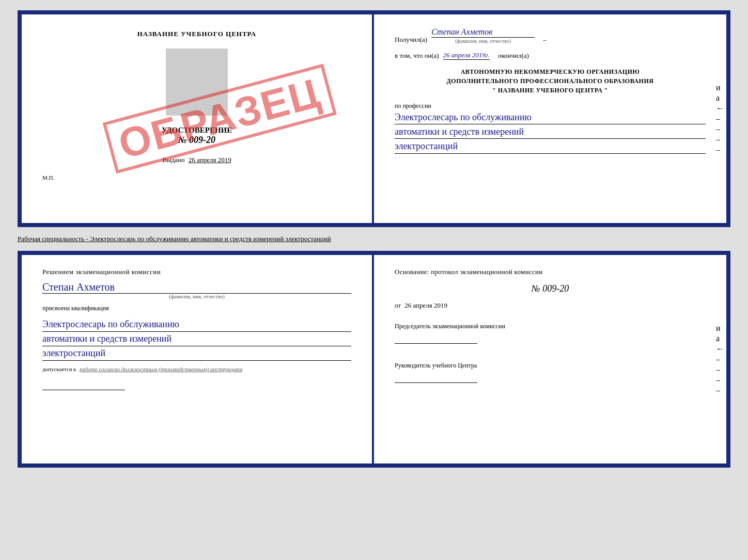 The height and width of the screenshot is (560, 748). I want to click on side-b-letter-5: –, so click(721, 370).